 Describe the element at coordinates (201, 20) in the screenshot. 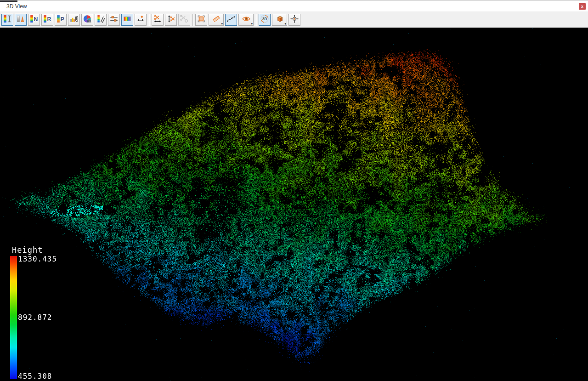

I see `clip-box-icon` at that location.